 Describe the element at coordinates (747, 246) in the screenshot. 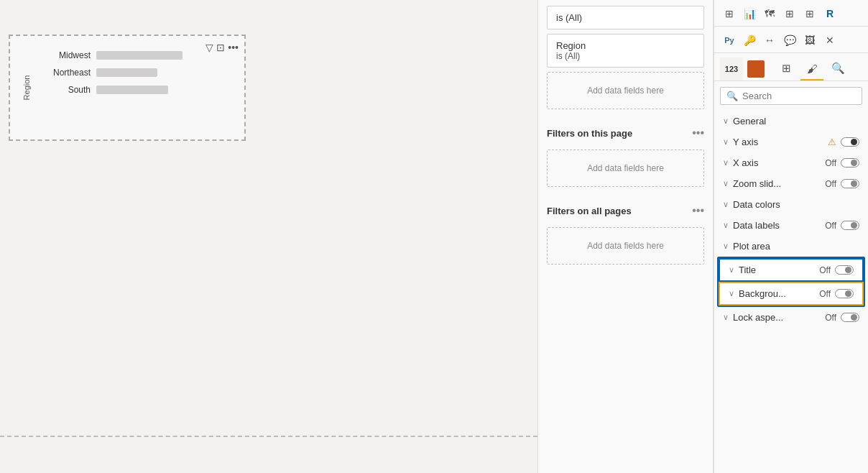

I see `format-item-left: ∨ Plot area` at that location.